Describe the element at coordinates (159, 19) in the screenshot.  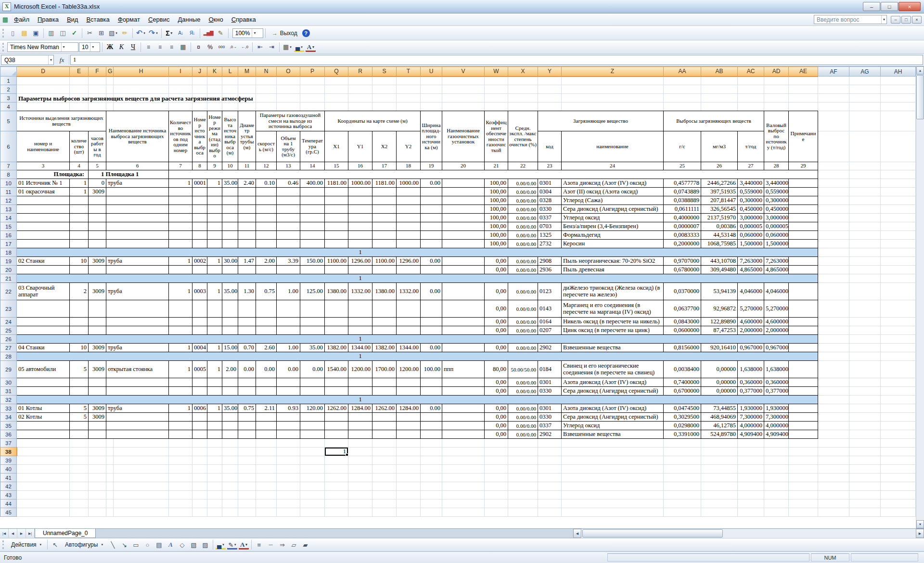
I see `menu-Сервис: Сервис` at that location.